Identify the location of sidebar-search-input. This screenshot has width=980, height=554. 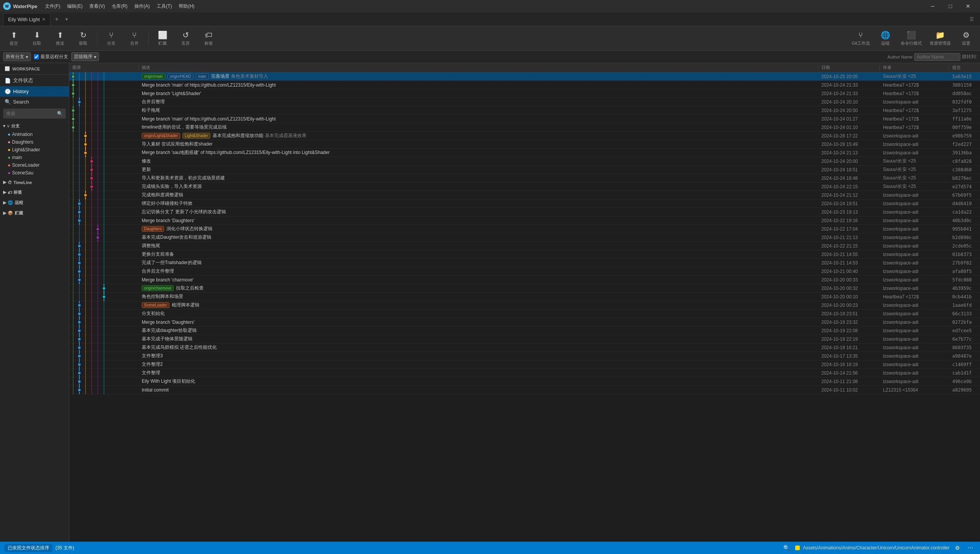
(32, 114).